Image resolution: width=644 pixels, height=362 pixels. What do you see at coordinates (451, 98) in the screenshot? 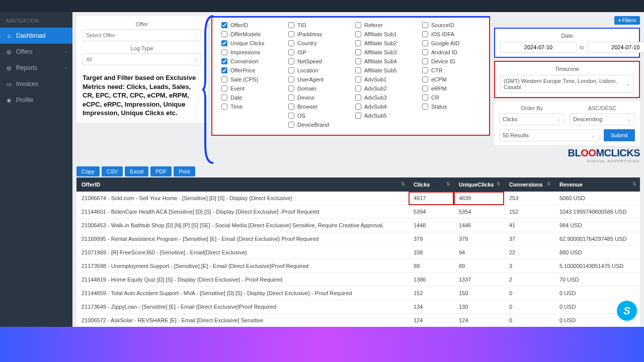
I see `metric-cr: CR` at bounding box center [451, 98].